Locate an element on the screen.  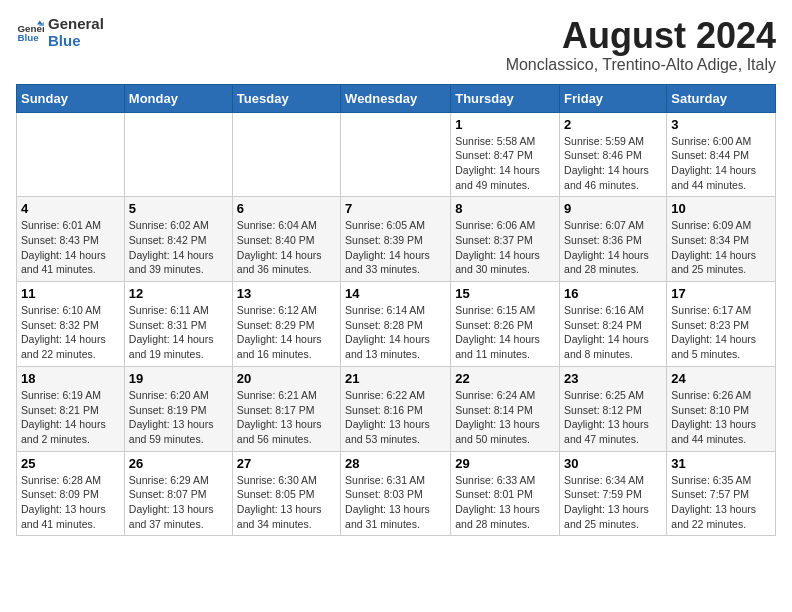
day-info: Sunrise: 6:17 AM Sunset: 8:23 PM Dayligh… is located at coordinates (721, 332).